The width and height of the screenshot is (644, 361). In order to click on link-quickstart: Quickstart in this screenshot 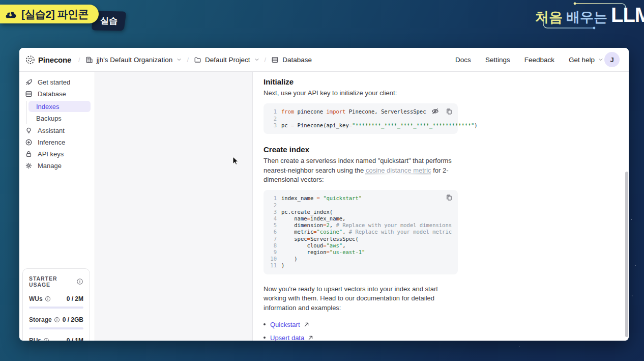, I will do `click(290, 325)`.